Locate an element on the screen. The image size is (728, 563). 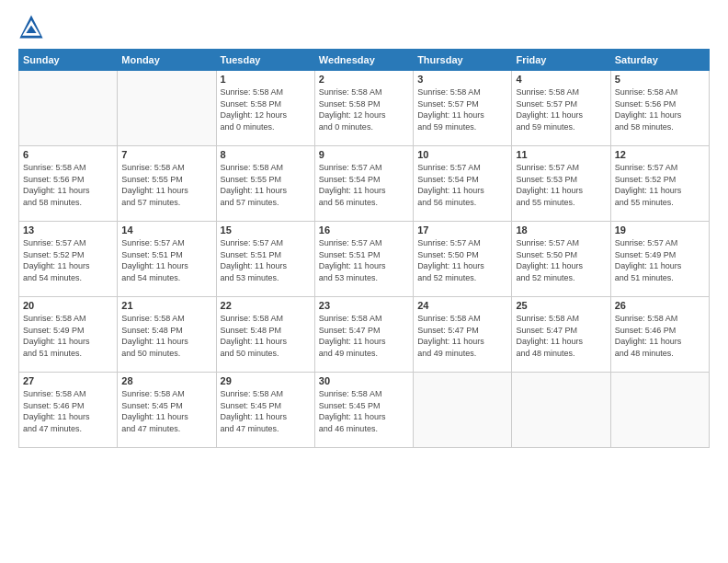
calendar-cell: 27Sunrise: 5:58 AMSunset: 5:46 PMDayligh… is located at coordinates (68, 410).